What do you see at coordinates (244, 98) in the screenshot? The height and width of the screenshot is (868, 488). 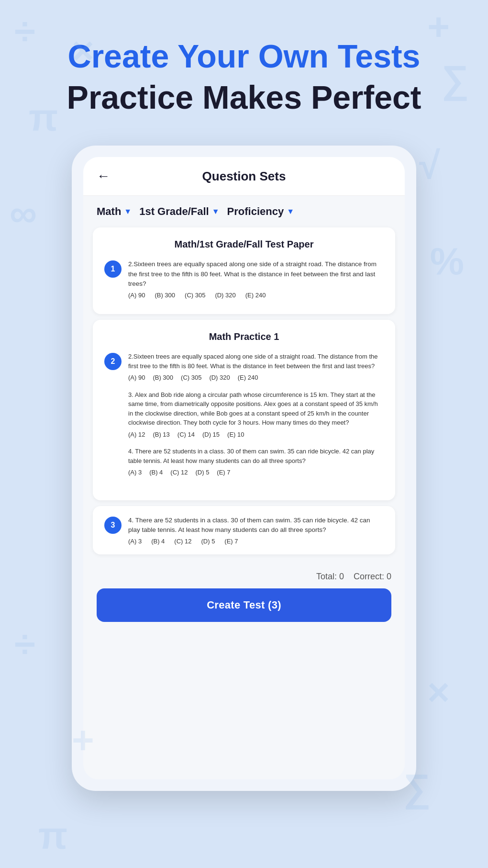 I see `hero-title-line2: Practice Makes Perfect` at bounding box center [244, 98].